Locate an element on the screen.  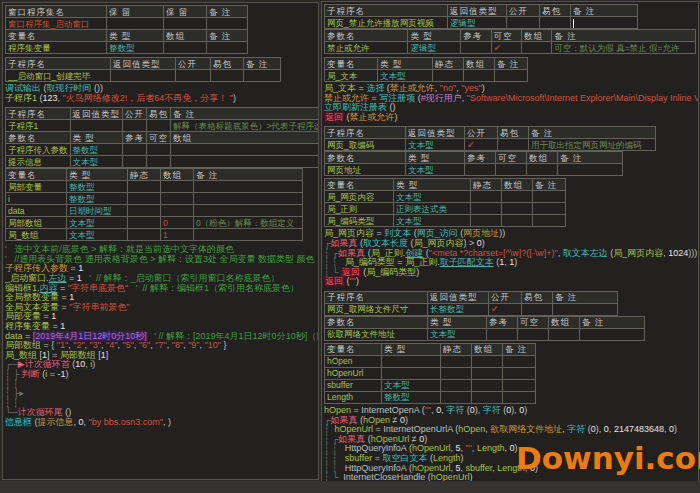
table-cell: 窗口程序集_启动窗口 is located at coordinates (56, 24).